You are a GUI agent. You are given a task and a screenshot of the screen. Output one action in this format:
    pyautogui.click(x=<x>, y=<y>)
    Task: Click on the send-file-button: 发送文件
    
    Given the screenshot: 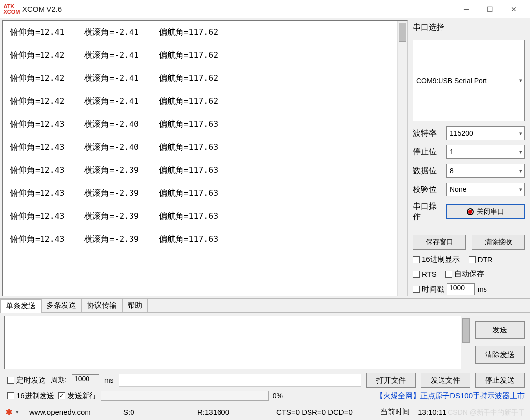 What is the action you would take?
    pyautogui.click(x=445, y=380)
    